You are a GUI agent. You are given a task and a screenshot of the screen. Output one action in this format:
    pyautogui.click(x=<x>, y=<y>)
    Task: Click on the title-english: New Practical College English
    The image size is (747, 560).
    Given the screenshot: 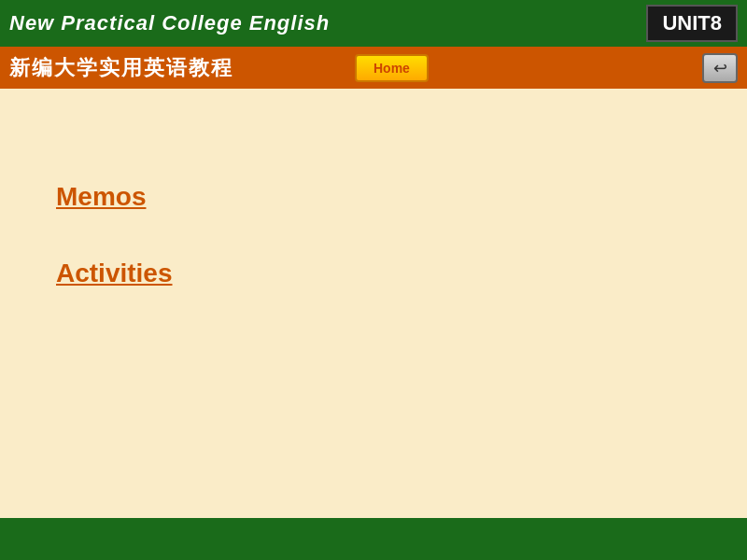 What is the action you would take?
    pyautogui.click(x=170, y=23)
    